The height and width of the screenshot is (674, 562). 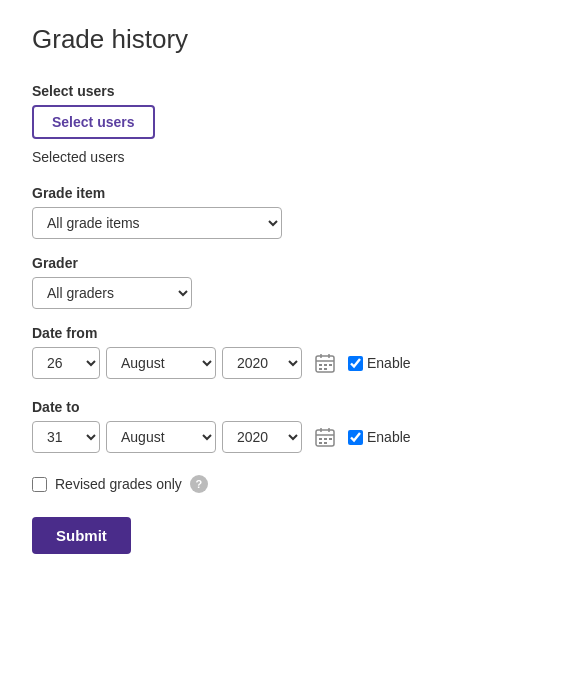 I want to click on date-from-day-select: 26, so click(x=66, y=363).